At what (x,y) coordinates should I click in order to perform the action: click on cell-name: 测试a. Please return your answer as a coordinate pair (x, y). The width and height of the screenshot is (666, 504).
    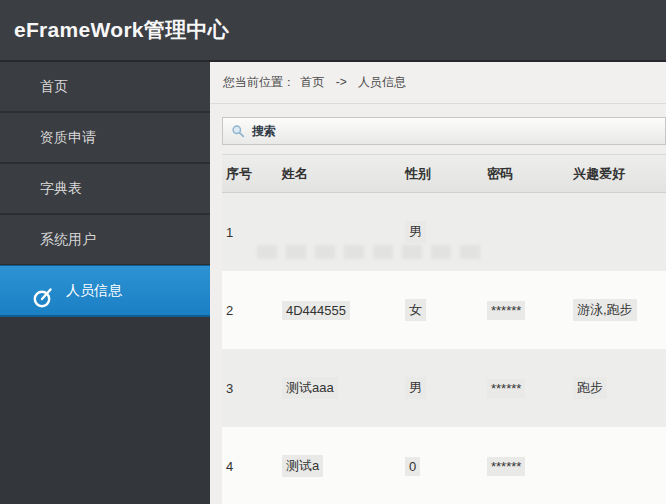
    Looking at the image, I should click on (340, 466).